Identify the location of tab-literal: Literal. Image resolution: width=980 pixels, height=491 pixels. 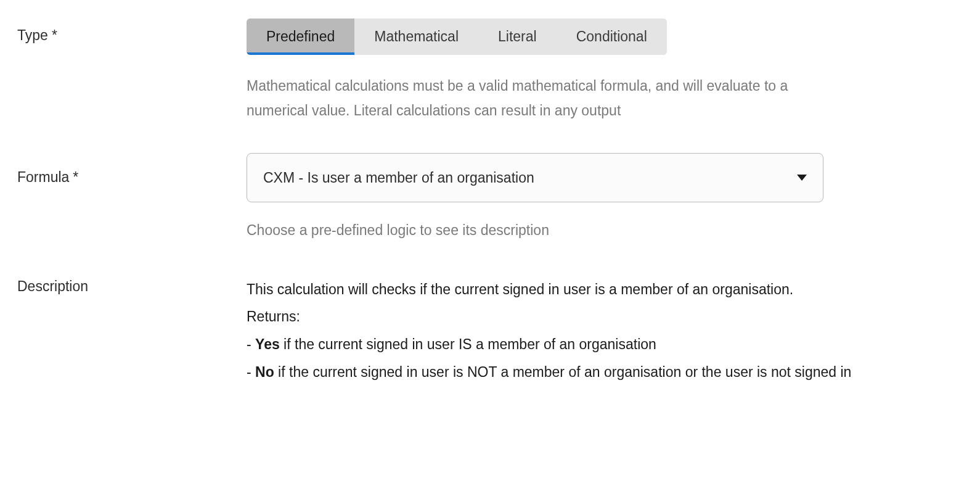
(518, 37).